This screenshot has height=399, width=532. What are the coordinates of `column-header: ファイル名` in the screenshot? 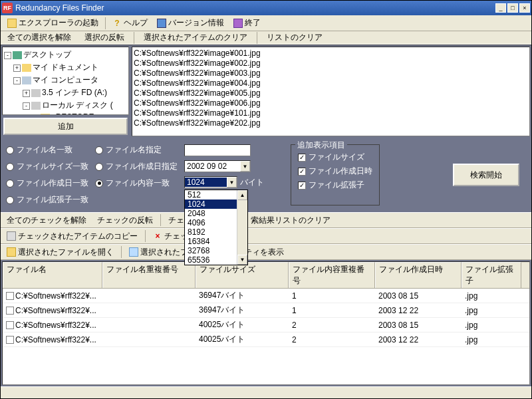 It's located at (53, 275).